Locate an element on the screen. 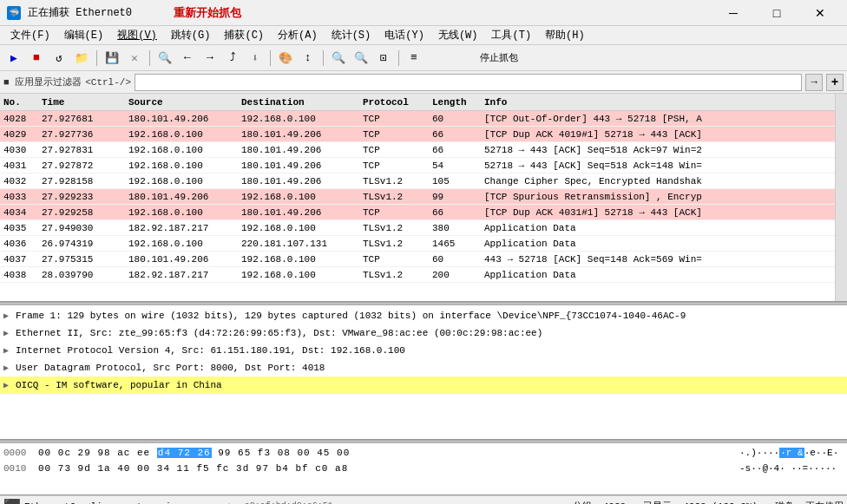 The height and width of the screenshot is (504, 847). header-protocol: Protocol is located at coordinates (397, 102).